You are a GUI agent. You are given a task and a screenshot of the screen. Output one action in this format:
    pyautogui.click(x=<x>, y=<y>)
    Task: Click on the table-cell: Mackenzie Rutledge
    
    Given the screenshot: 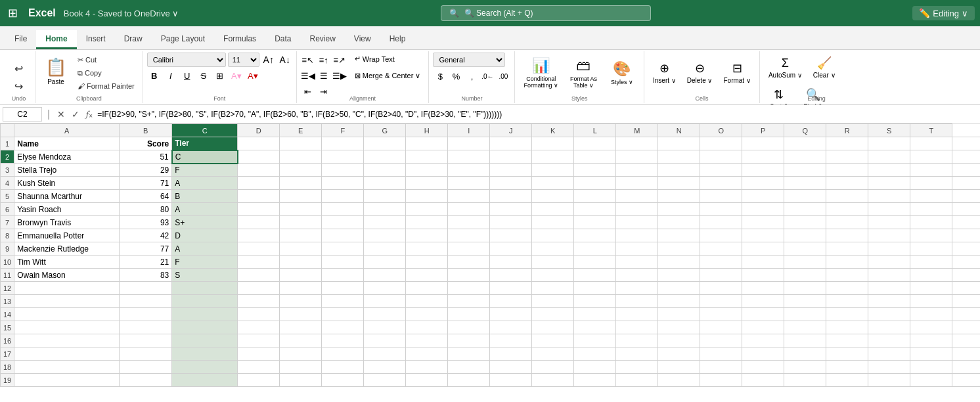 What is the action you would take?
    pyautogui.click(x=67, y=249)
    